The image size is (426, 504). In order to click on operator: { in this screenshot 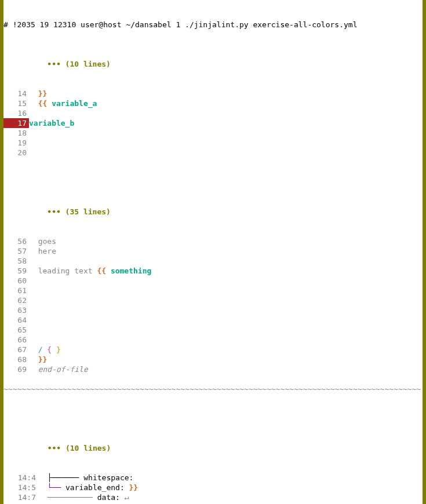, I will do `click(49, 350)`.